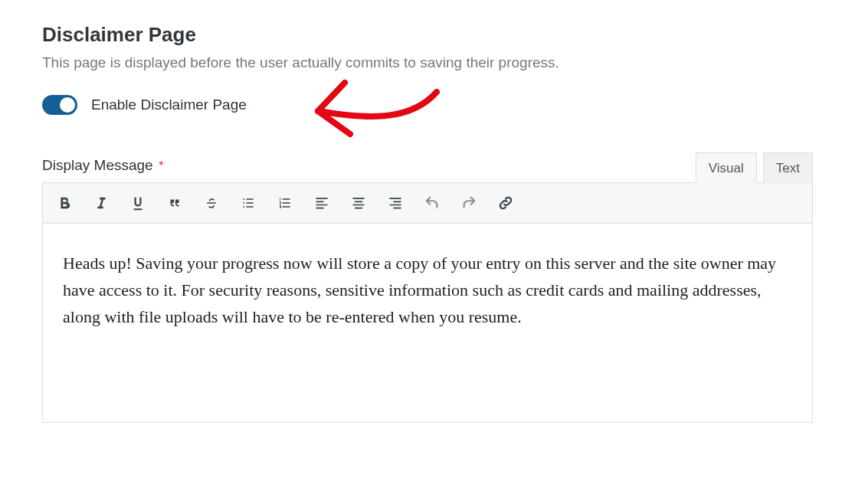 The width and height of the screenshot is (855, 504). What do you see at coordinates (60, 105) in the screenshot?
I see `enable-disclaimer-toggle` at bounding box center [60, 105].